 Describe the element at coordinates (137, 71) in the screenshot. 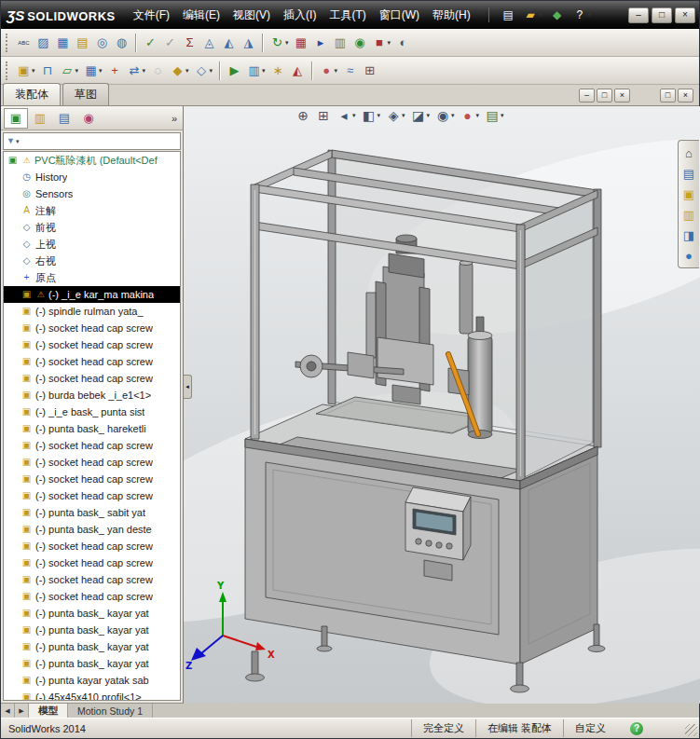

I see `move-component-icon: ⇄▾` at that location.